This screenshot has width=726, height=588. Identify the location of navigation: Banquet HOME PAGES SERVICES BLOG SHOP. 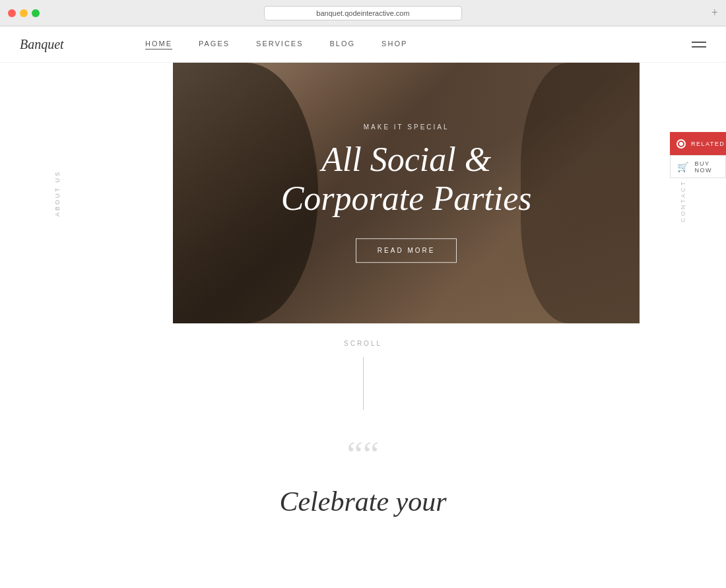
(363, 45).